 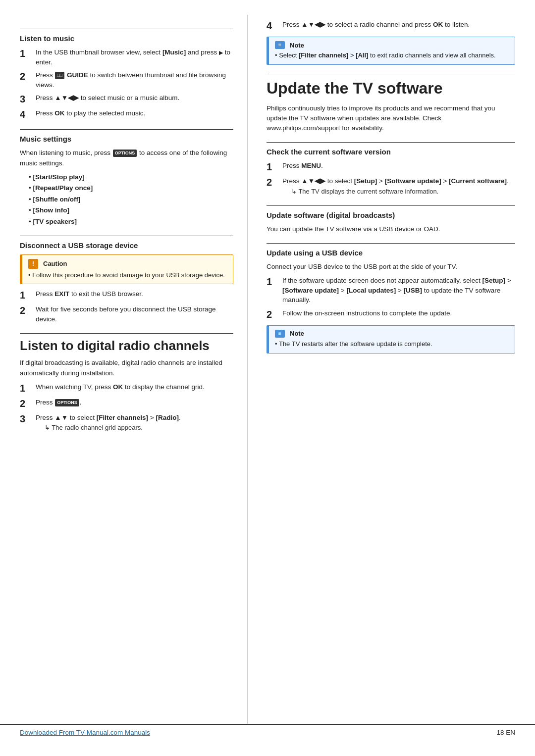 What do you see at coordinates (391, 88) in the screenshot?
I see `update-software-title: Update the TV software` at bounding box center [391, 88].